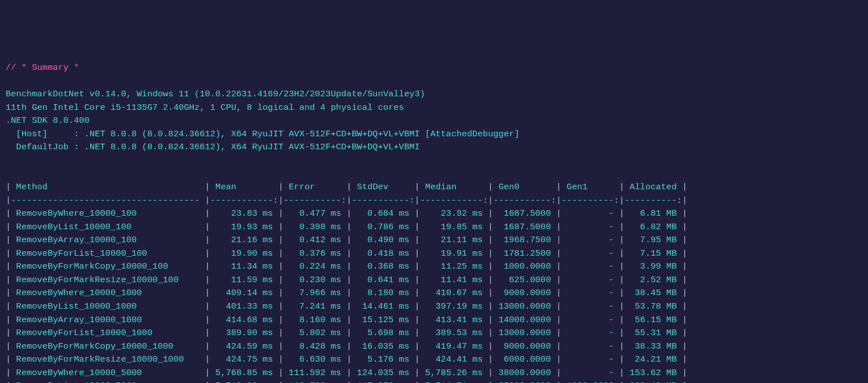  I want to click on cell-median: 5,785.26 ms, so click(454, 373).